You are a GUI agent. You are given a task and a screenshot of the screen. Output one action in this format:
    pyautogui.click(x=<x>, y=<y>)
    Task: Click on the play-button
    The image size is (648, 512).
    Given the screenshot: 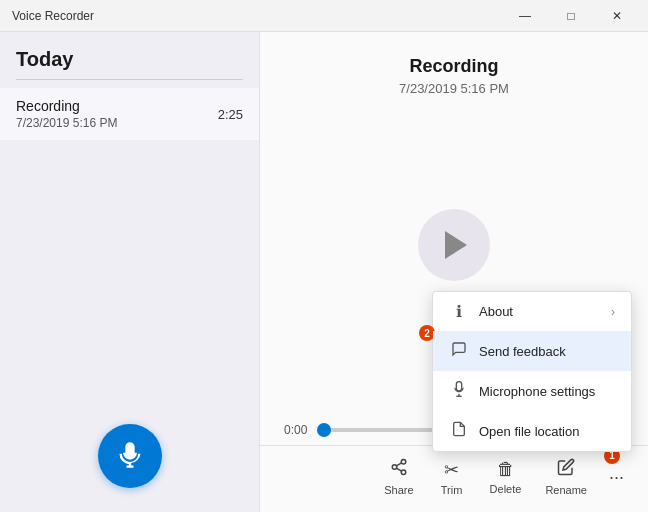 What is the action you would take?
    pyautogui.click(x=454, y=245)
    